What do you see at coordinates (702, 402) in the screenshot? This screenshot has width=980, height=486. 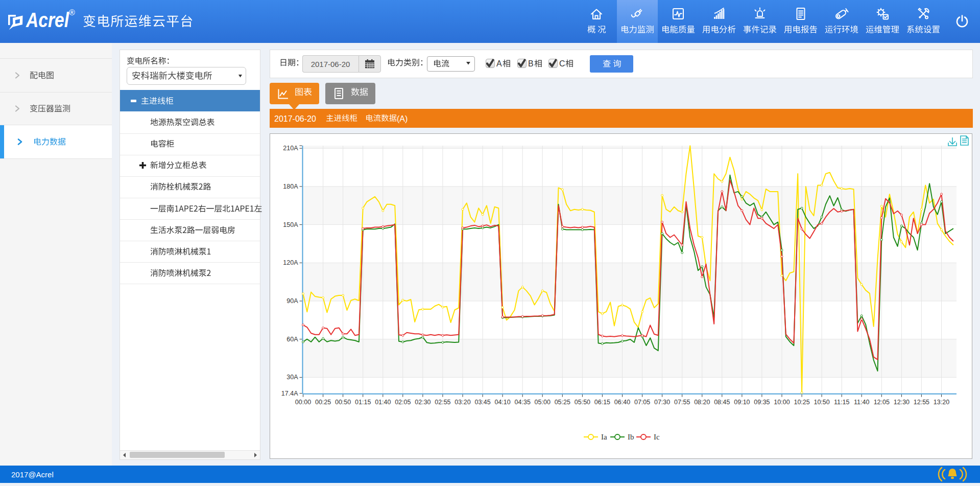 I see `svg-text: 08:20` at bounding box center [702, 402].